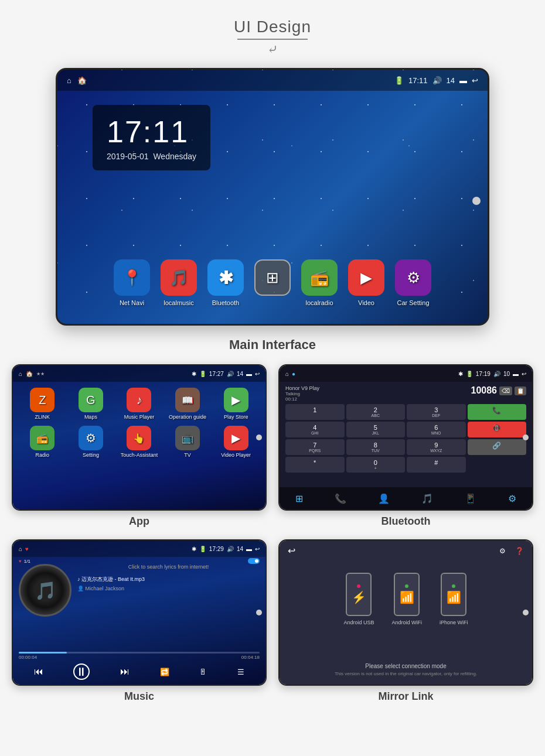 This screenshot has height=756, width=545. Describe the element at coordinates (340, 499) in the screenshot. I see `bt-icon-call: 📞` at that location.